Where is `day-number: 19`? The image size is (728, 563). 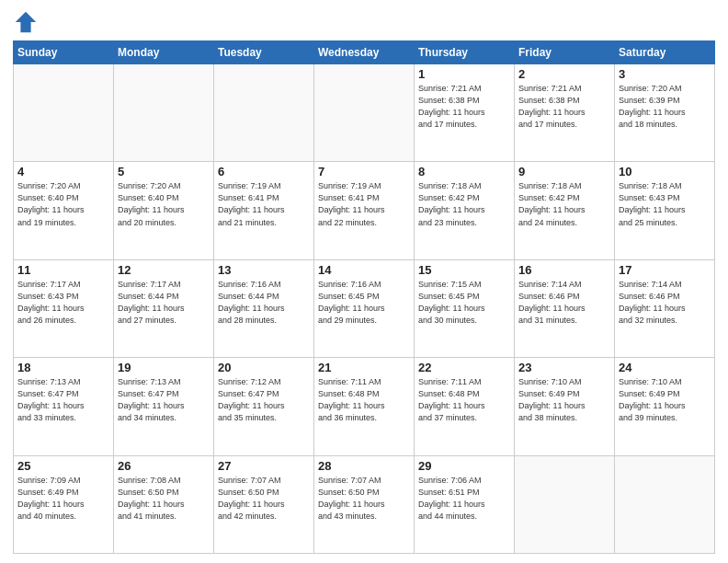
day-number: 19 is located at coordinates (164, 368).